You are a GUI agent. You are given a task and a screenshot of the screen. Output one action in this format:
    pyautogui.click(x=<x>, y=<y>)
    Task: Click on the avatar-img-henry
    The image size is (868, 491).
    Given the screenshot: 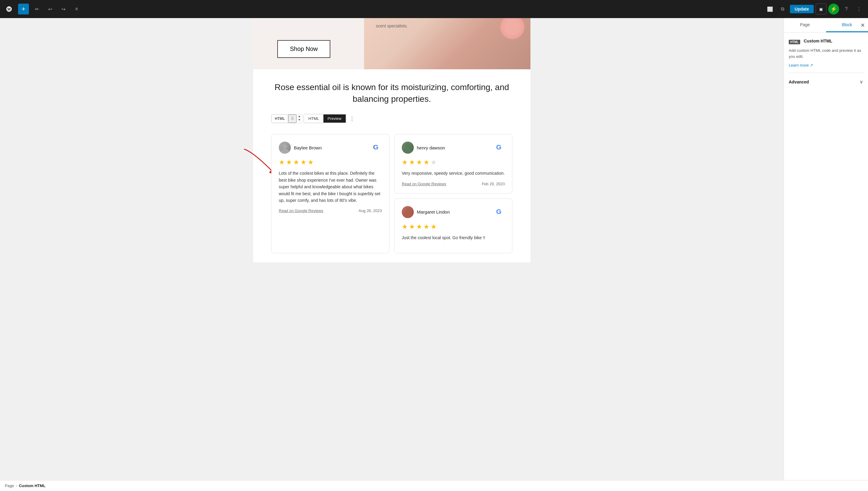 What is the action you would take?
    pyautogui.click(x=408, y=148)
    